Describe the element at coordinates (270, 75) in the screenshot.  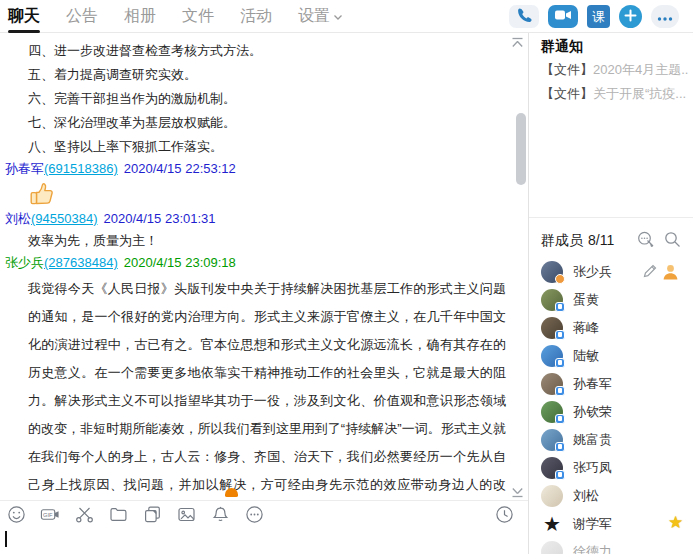
I see `message-line: 五、着力提高调查研究实效。` at that location.